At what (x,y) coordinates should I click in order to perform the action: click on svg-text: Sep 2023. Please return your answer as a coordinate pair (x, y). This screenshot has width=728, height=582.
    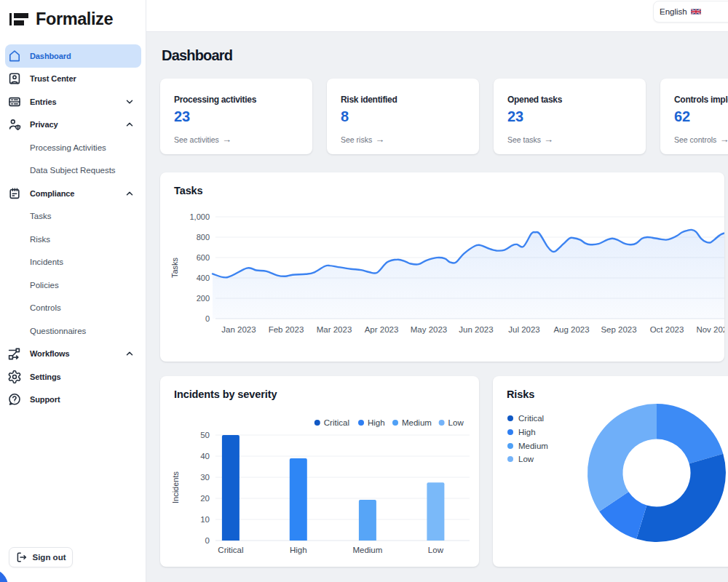
    Looking at the image, I should click on (619, 330).